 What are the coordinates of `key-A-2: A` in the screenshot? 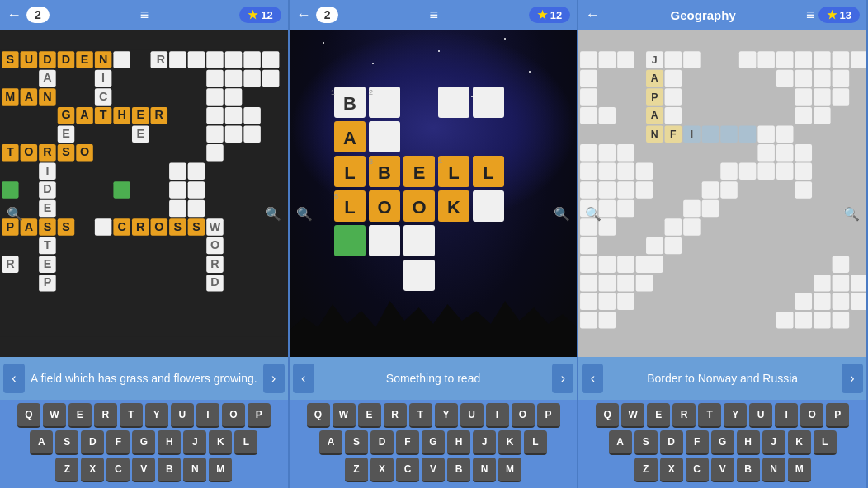 It's located at (331, 443).